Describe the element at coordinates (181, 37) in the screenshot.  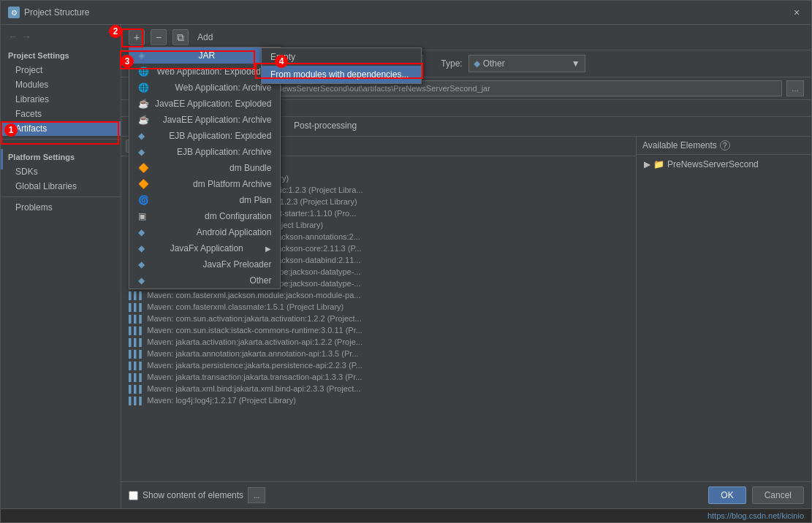
I see `copy-artifact-button: ⧉` at that location.